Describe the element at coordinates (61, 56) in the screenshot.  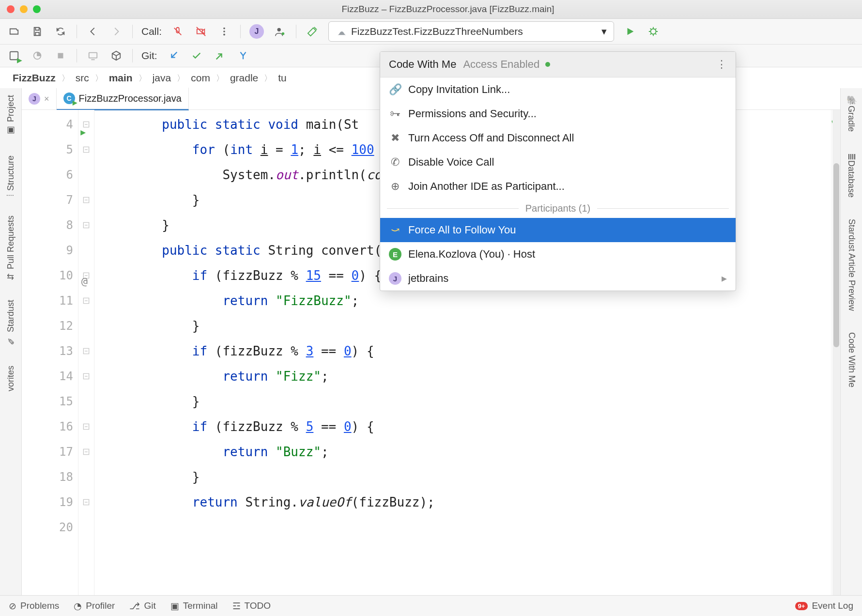
I see `stop-icon` at that location.